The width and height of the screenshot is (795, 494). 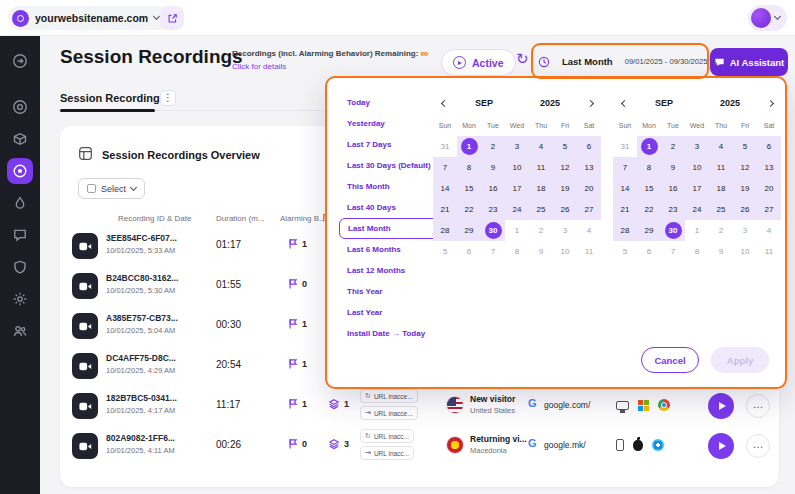 What do you see at coordinates (445, 188) in the screenshot?
I see `day-cell: 14` at bounding box center [445, 188].